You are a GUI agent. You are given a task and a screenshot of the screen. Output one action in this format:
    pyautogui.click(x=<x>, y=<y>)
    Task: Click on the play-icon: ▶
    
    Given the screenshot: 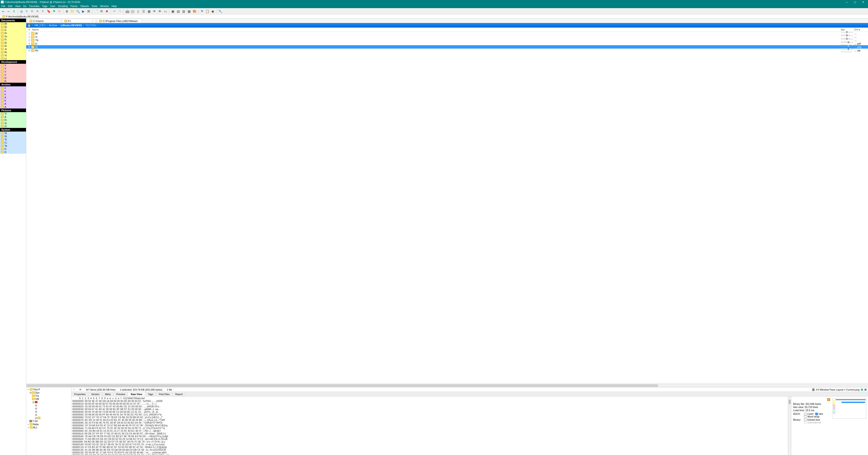 What is the action you would take?
    pyautogui.click(x=83, y=11)
    